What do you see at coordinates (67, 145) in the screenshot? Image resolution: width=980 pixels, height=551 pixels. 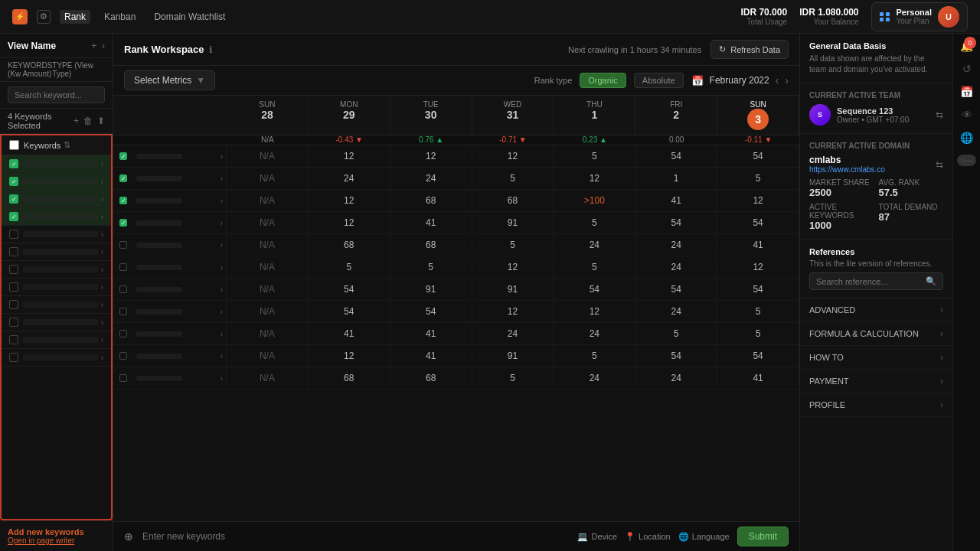 I see `sort-icon: ⇅` at bounding box center [67, 145].